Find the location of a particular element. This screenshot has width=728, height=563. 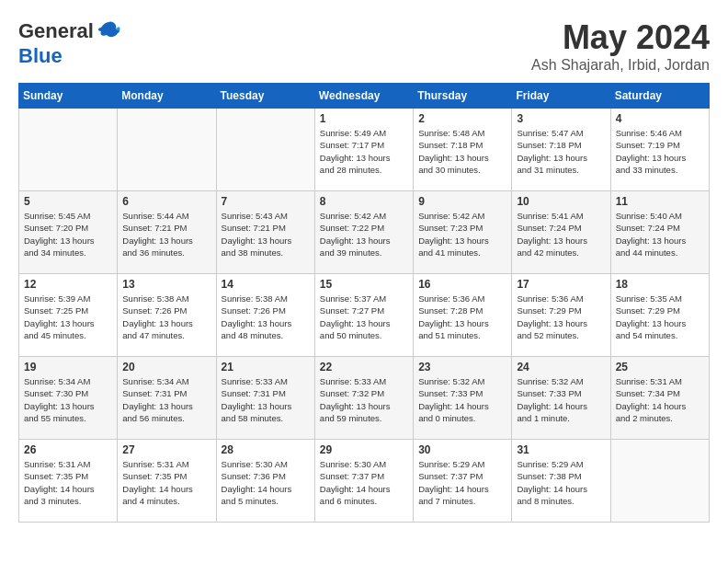

day-info: Sunrise: 5:29 AM Sunset: 7:38 PM Dayligh… is located at coordinates (561, 482).